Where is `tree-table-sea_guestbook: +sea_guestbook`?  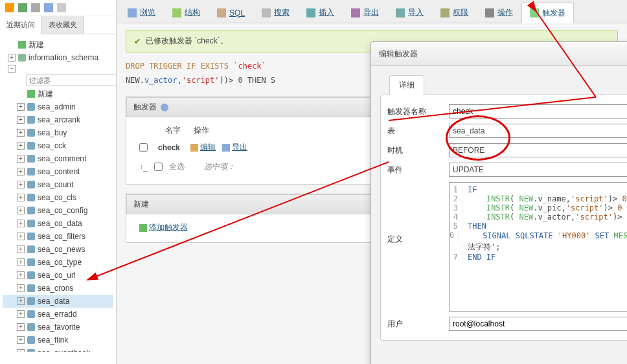 tree-table-sea_guestbook: +sea_guestbook is located at coordinates (58, 349).